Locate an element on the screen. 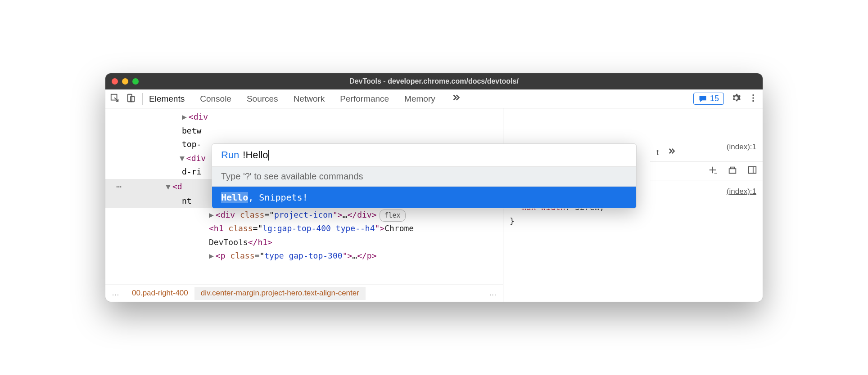 The height and width of the screenshot is (375, 868). tab-performance: Performance is located at coordinates (365, 99).